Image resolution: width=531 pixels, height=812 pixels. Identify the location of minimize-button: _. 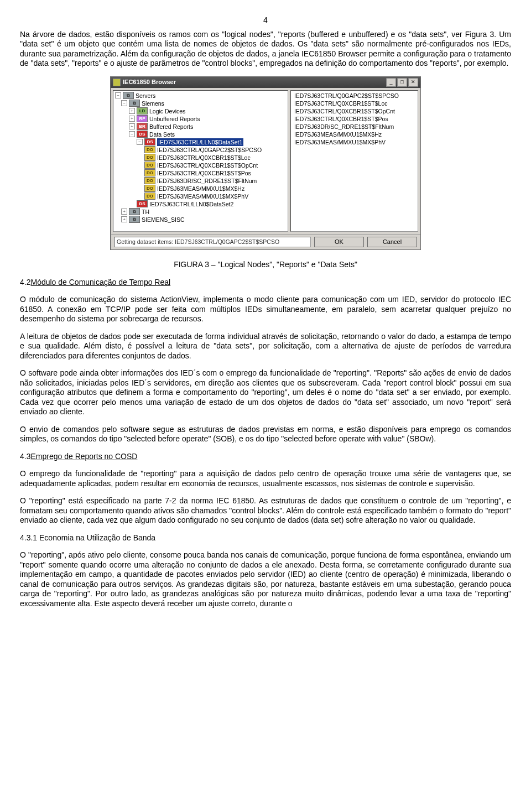
(391, 82).